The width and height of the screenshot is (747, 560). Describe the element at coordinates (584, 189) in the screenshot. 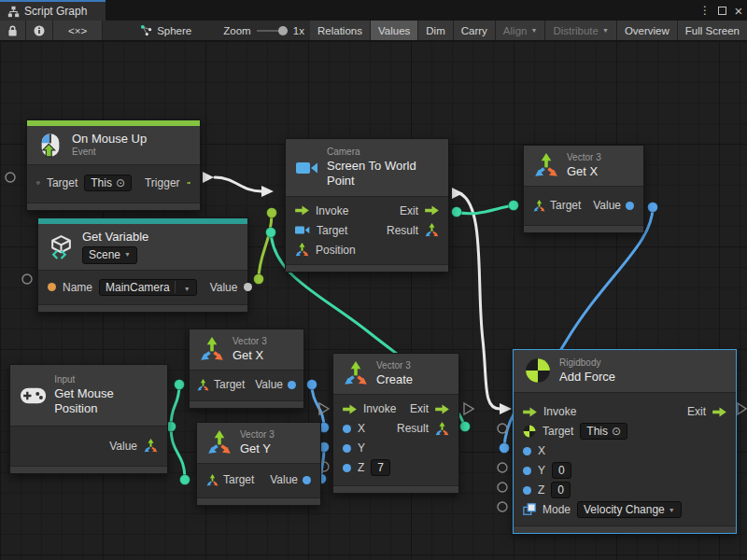

I see `node-get-x-top: Vector 3 Get X Target Value` at that location.